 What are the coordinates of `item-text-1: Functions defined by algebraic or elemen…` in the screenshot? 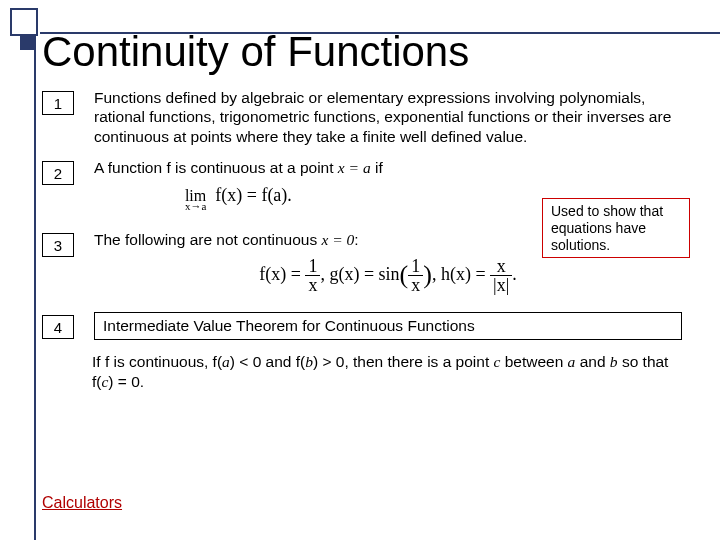 It's located at (388, 117).